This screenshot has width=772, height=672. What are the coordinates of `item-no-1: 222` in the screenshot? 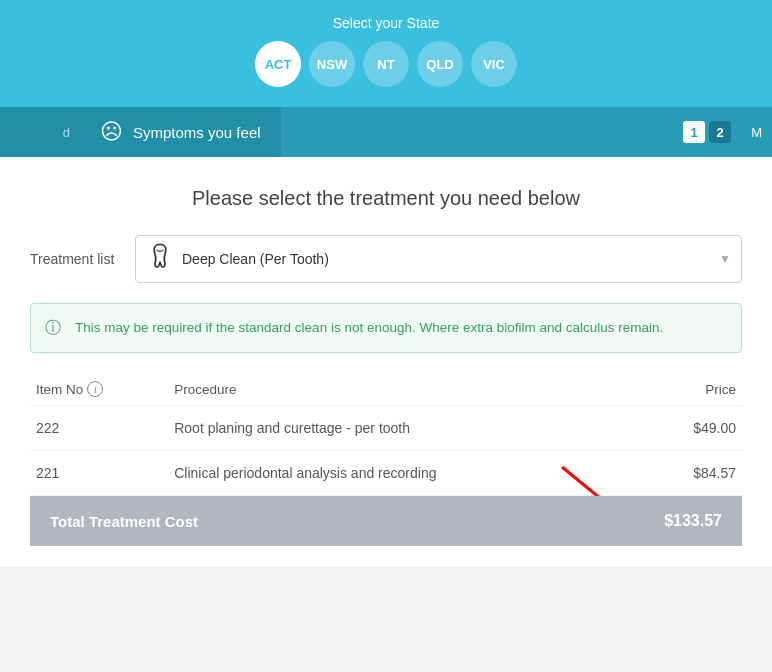 It's located at (99, 428).